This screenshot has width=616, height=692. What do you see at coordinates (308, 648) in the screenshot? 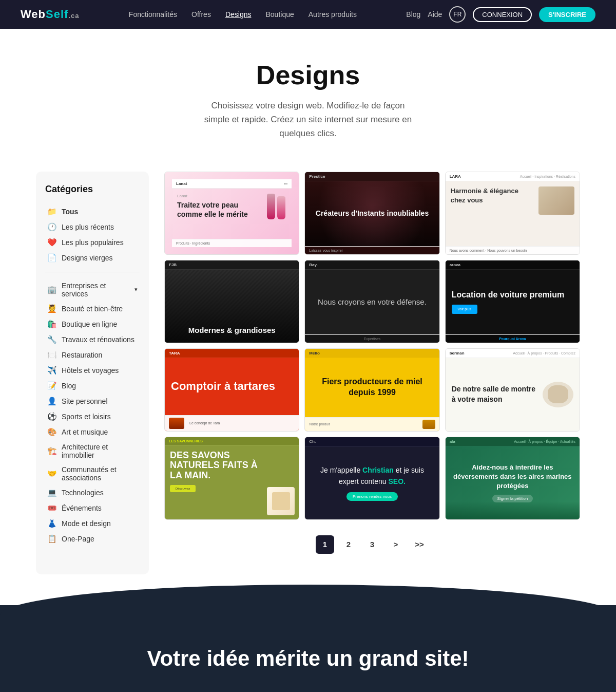
I see `footer-section: Votre idée mérite un grand site!` at bounding box center [308, 648].